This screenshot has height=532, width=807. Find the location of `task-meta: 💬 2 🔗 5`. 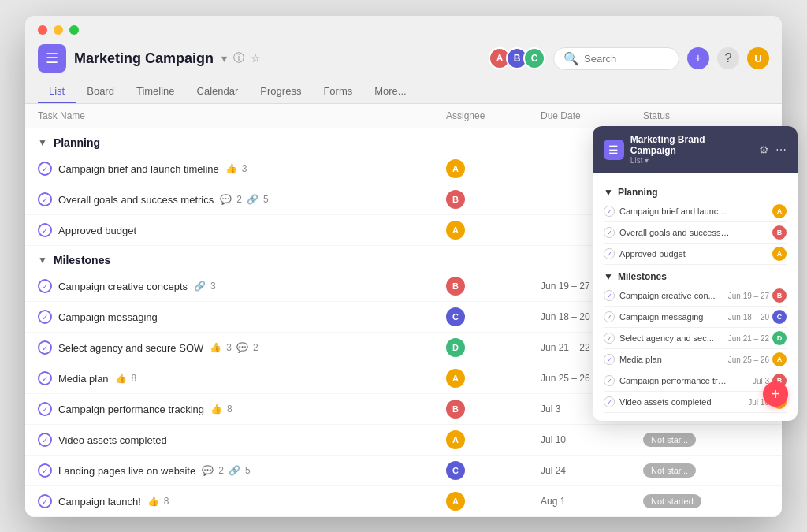

task-meta: 💬 2 🔗 5 is located at coordinates (225, 471).